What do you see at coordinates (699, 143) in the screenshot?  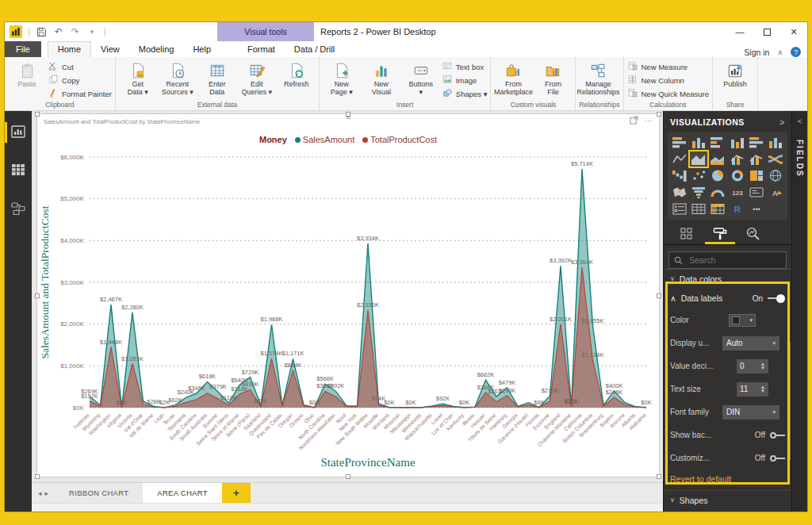 I see `stacked-column-chart-icon` at bounding box center [699, 143].